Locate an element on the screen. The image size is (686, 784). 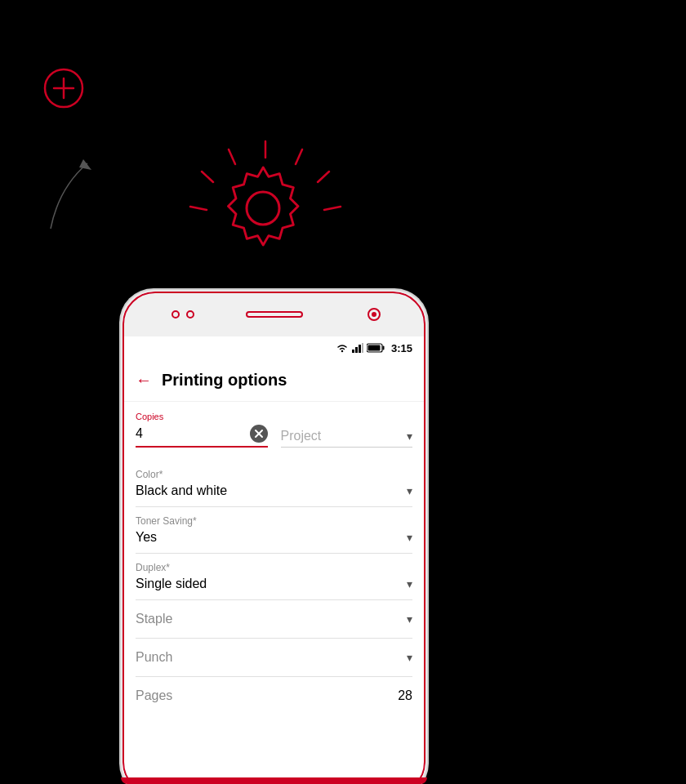
wifi-icon is located at coordinates (342, 348).